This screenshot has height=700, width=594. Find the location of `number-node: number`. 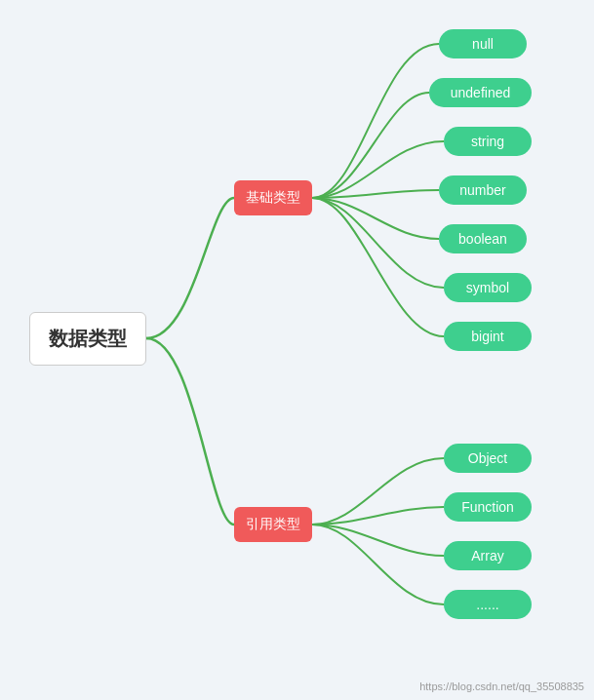

number-node: number is located at coordinates (483, 190).